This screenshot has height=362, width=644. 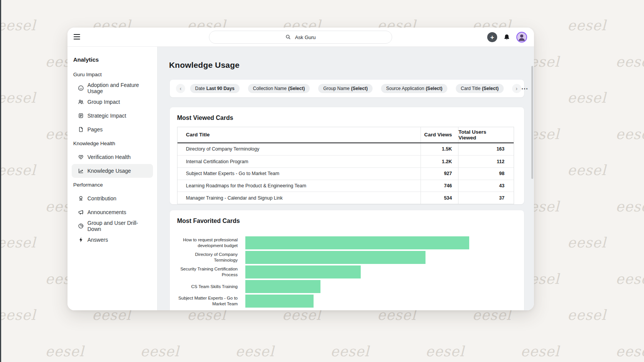 What do you see at coordinates (486, 174) in the screenshot?
I see `cell-total-users: 98` at bounding box center [486, 174].